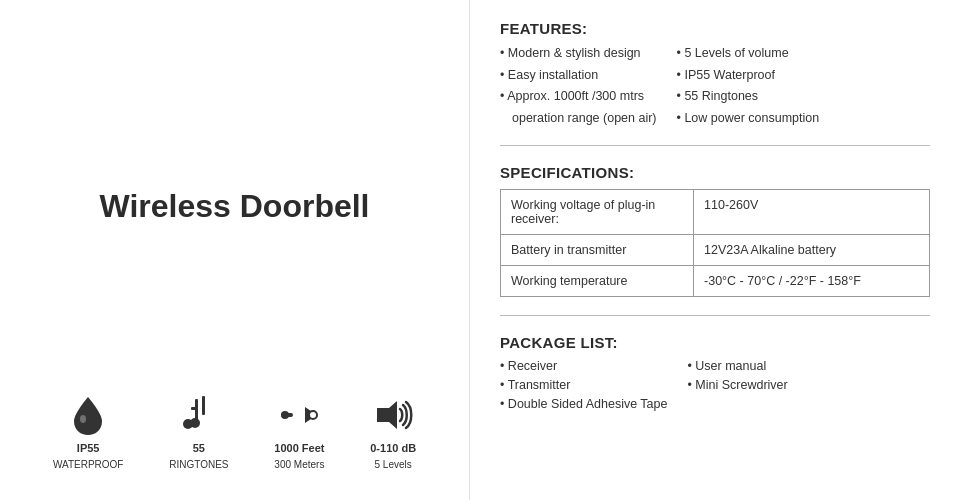 Image resolution: width=960 pixels, height=500 pixels. I want to click on music-icon, so click(199, 415).